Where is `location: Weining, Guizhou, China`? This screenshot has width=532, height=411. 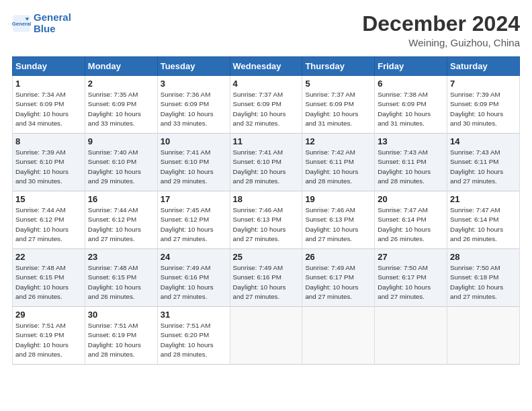
location: Weining, Guizhou, China is located at coordinates (441, 43).